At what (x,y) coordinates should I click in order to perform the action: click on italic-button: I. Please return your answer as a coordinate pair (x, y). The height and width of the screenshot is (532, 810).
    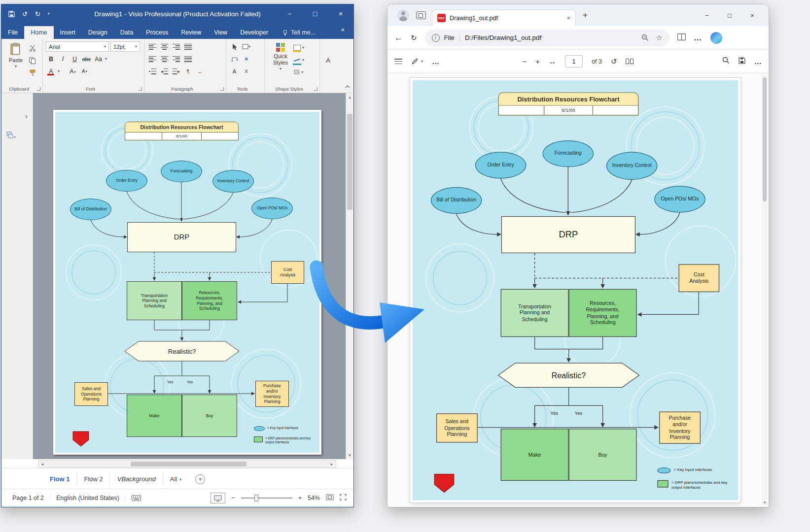
    Looking at the image, I should click on (63, 59).